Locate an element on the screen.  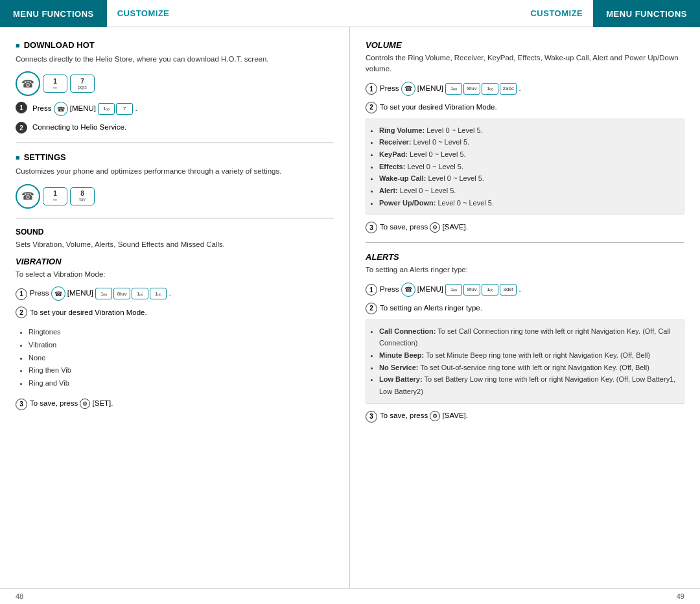
vibration-intro: To select a Vibration Mode: is located at coordinates (175, 275).